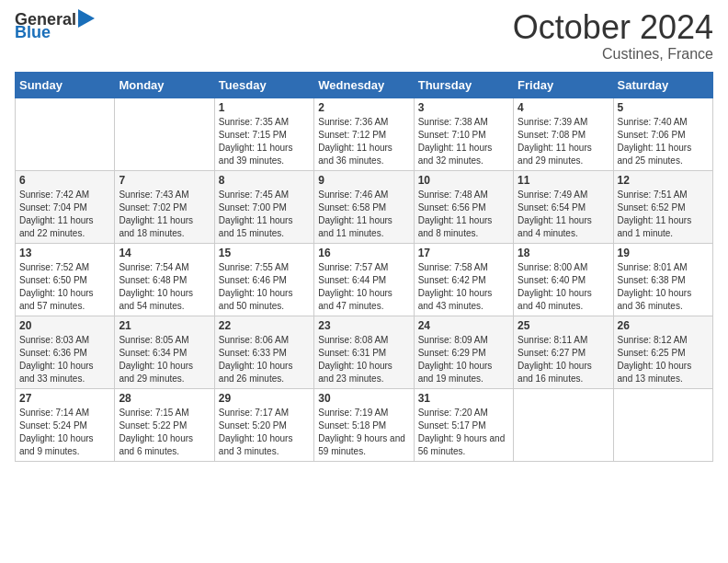 The height and width of the screenshot is (563, 728). What do you see at coordinates (265, 326) in the screenshot?
I see `day-number: 22` at bounding box center [265, 326].